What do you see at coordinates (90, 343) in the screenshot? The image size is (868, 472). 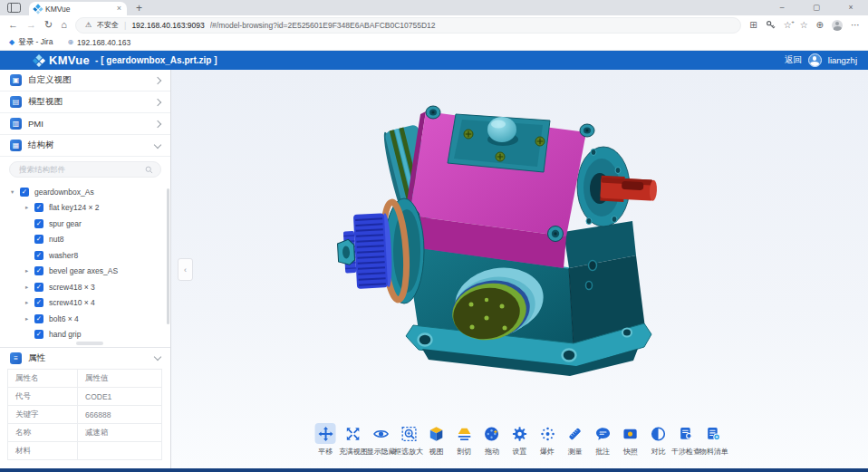 I see `horizontal-scrollbar-thumb` at bounding box center [90, 343].